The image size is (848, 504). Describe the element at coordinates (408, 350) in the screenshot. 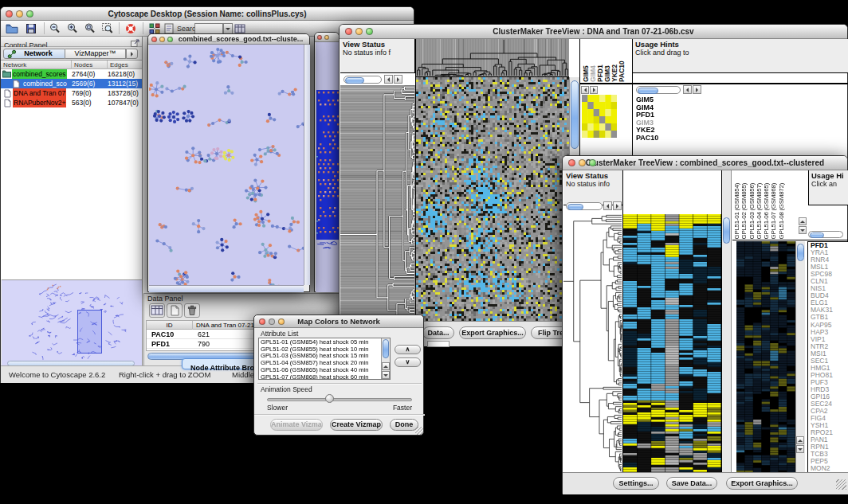

I see `move-up-button: ∧` at that location.